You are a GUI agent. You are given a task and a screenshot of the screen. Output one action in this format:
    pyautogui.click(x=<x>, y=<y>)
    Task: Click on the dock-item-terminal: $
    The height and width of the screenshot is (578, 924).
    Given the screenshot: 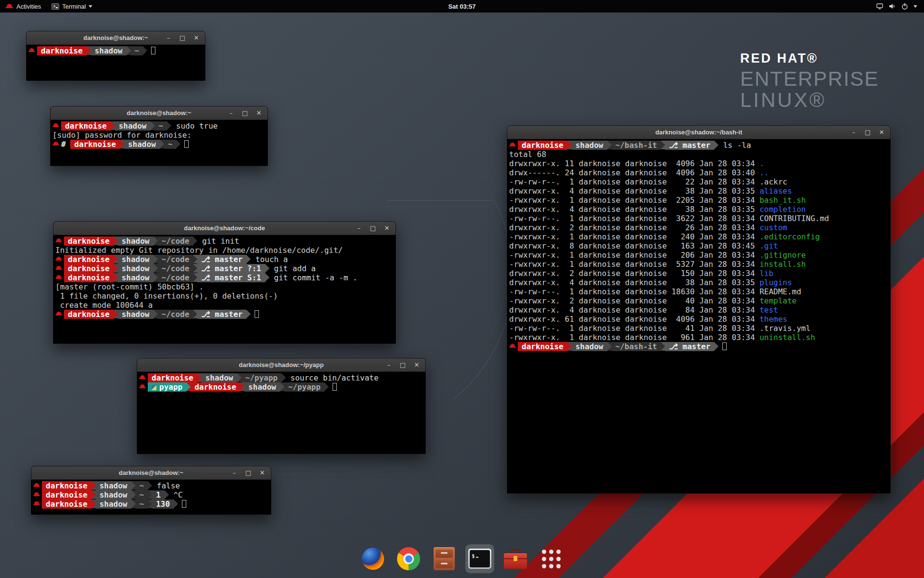 What is the action you would take?
    pyautogui.click(x=480, y=559)
    